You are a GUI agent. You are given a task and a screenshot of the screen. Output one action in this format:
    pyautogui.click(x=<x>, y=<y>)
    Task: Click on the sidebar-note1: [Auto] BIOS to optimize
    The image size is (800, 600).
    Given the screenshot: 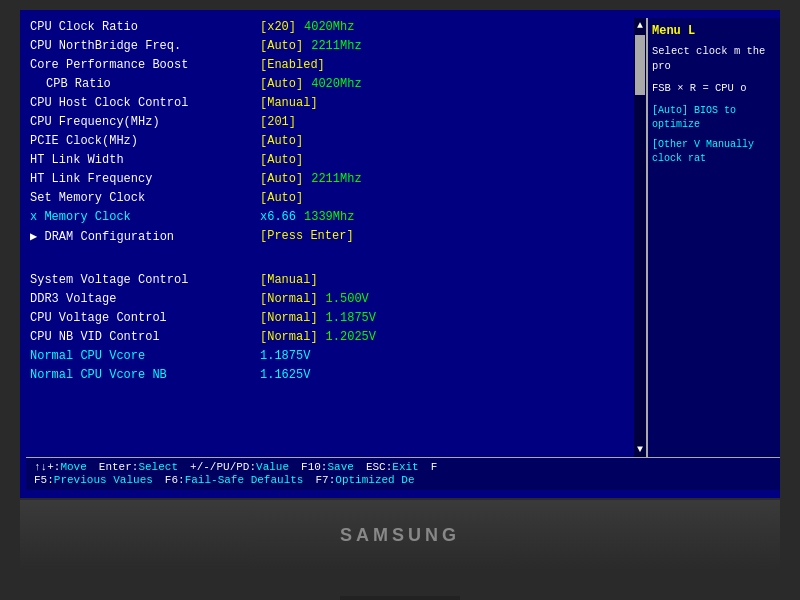 What is the action you would take?
    pyautogui.click(x=716, y=118)
    